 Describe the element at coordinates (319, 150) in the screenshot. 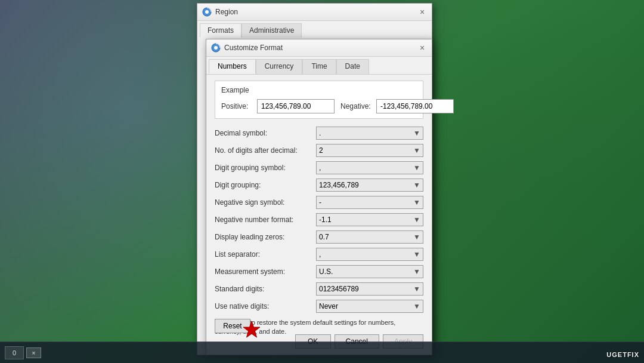

I see `settings-row-digits-after-decimal: No. of digits after decimal: 2 ▼` at that location.